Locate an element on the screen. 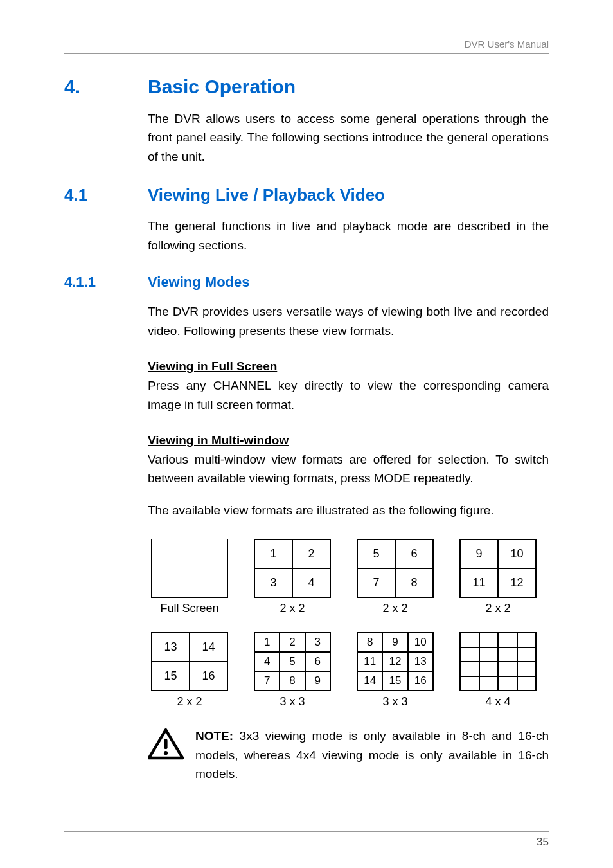 The height and width of the screenshot is (868, 613). multiwindow-p1: Various multi-window view formats are of… is located at coordinates (348, 469).